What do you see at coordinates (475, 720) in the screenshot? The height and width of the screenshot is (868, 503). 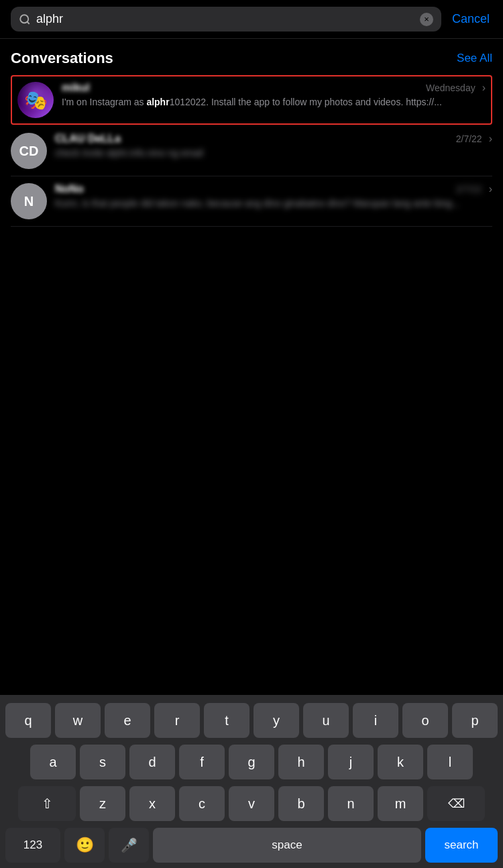 I see `key-p: p` at bounding box center [475, 720].